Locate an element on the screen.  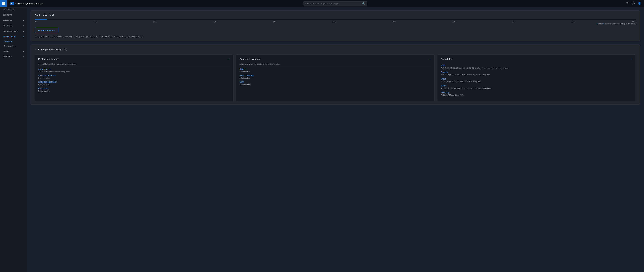
snapshot-entry-default1weekly: default-1weekly 3 Schedules is located at coordinates (335, 77).